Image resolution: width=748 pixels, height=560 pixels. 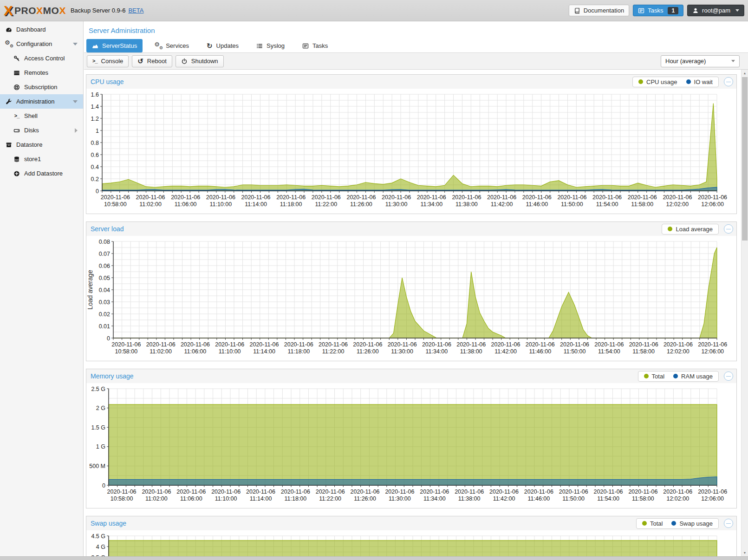 What do you see at coordinates (270, 46) in the screenshot?
I see `tab-syslog: Syslog` at bounding box center [270, 46].